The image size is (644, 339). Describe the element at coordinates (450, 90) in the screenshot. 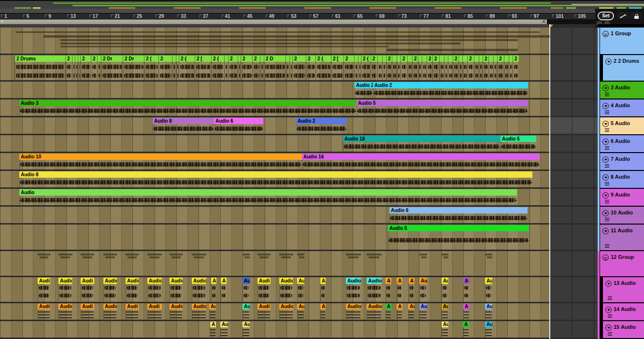

I see `audio-clip: Audio 2` at that location.